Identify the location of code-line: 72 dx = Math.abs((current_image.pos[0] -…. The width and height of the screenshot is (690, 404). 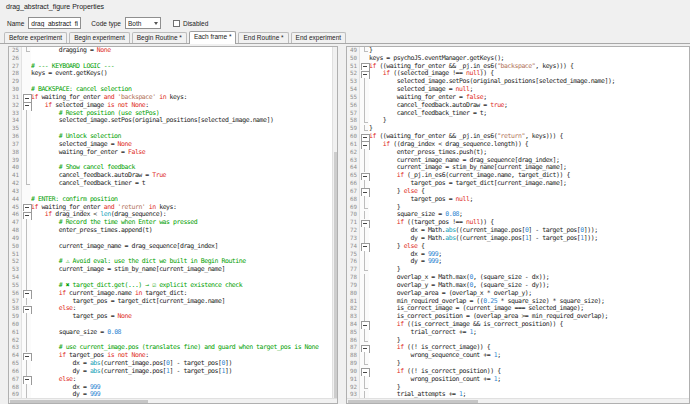
(518, 231).